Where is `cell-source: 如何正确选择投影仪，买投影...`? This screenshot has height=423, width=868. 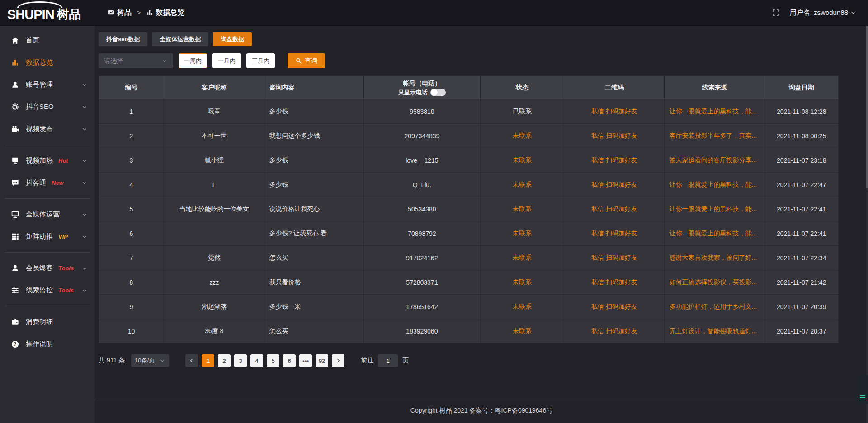
cell-source: 如何正确选择投影仪，买投影... is located at coordinates (714, 282).